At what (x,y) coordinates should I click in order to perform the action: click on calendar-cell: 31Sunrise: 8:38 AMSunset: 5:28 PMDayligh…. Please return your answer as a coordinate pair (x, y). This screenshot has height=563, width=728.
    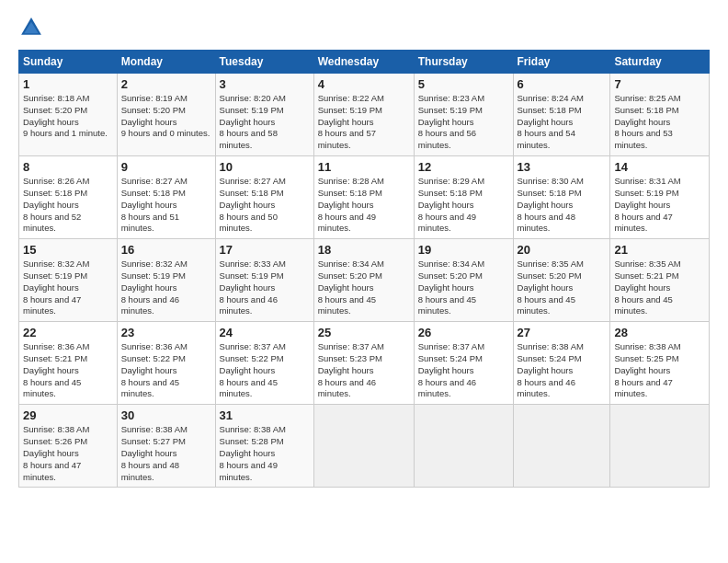
    Looking at the image, I should click on (265, 446).